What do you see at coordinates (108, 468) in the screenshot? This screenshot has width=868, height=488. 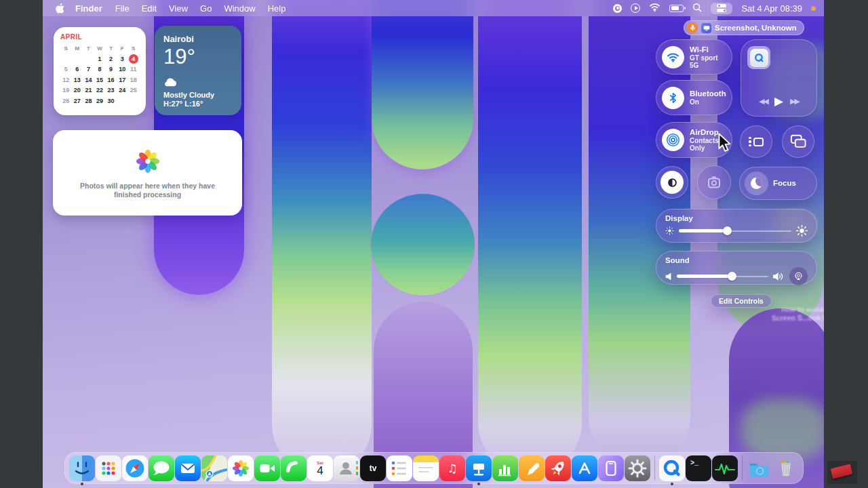 I see `dock-launchpad-icon` at bounding box center [108, 468].